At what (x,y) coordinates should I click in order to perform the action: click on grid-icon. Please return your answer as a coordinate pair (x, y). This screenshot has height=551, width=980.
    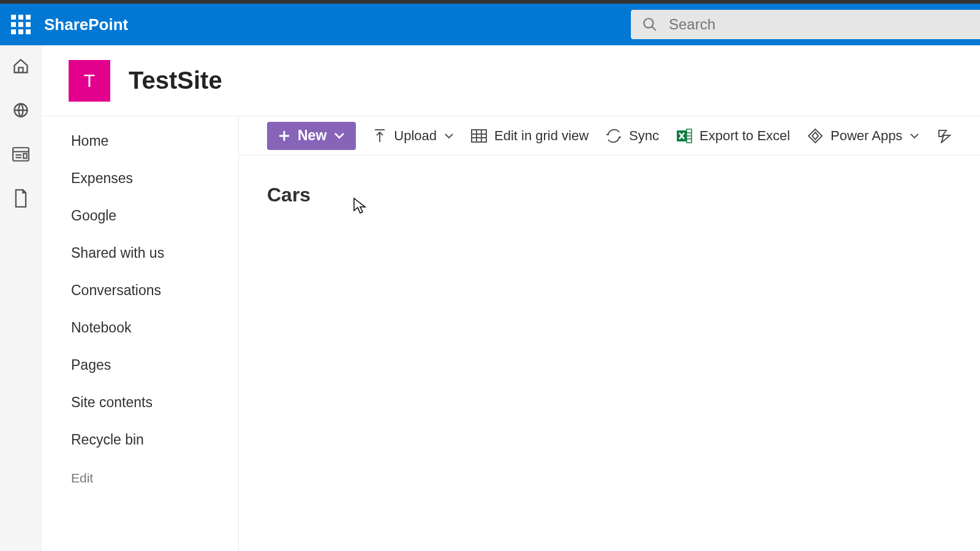
    Looking at the image, I should click on (479, 136).